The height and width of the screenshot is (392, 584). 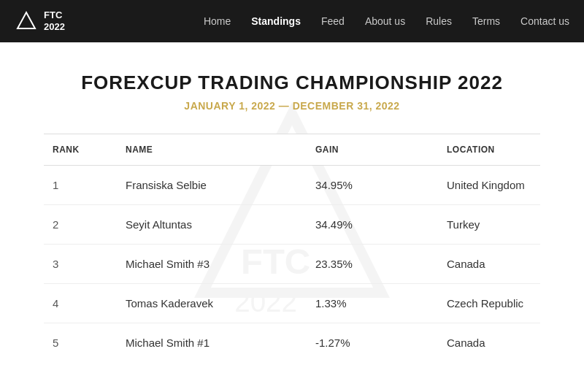 What do you see at coordinates (26, 21) in the screenshot?
I see `logo-icon` at bounding box center [26, 21].